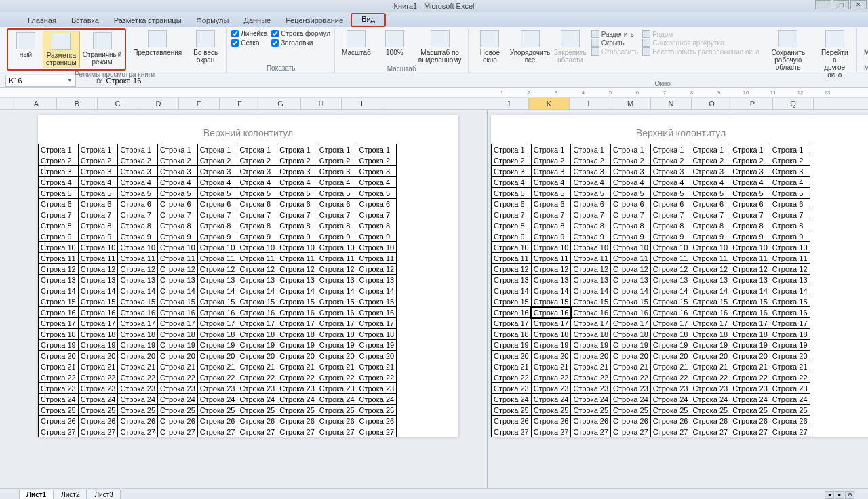 This screenshot has width=868, height=499. Describe the element at coordinates (395, 43) in the screenshot. I see `zoom-100-btn: 100%` at that location.